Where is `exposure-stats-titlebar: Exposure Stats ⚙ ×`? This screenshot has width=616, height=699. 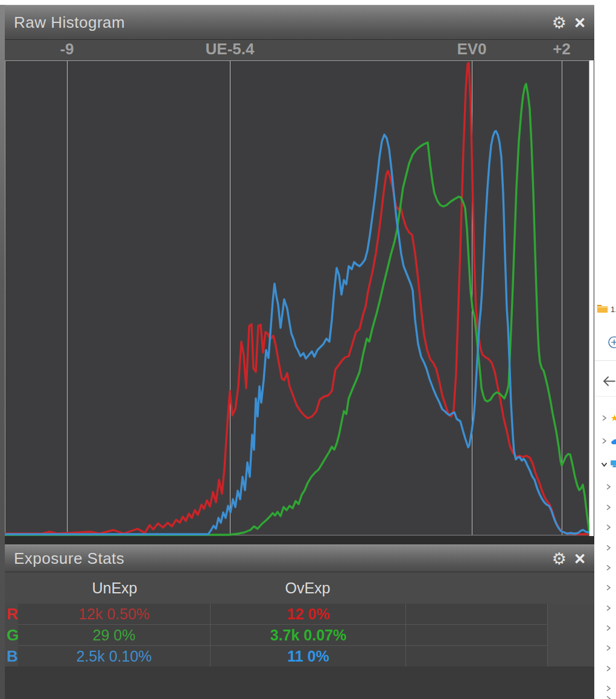
exposure-stats-titlebar: Exposure Stats ⚙ × is located at coordinates (299, 558).